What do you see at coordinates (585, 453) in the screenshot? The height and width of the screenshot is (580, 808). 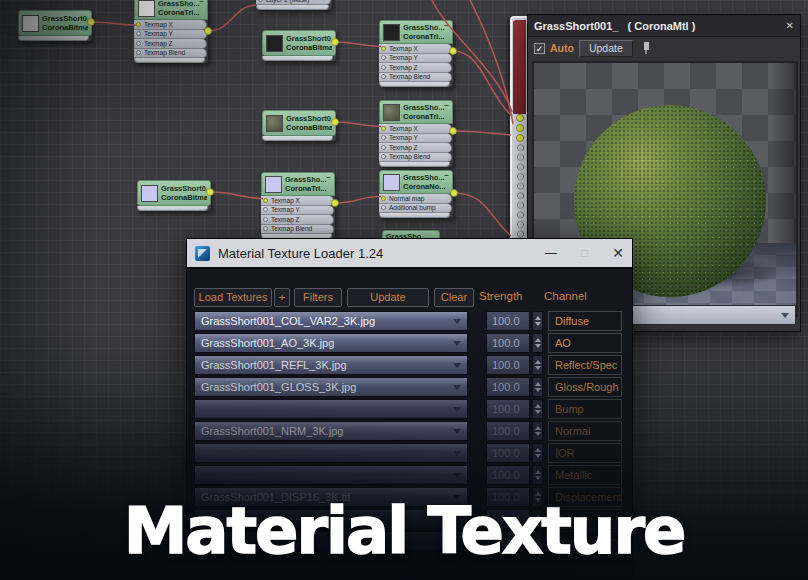 I see `channel-button: IOR` at bounding box center [585, 453].